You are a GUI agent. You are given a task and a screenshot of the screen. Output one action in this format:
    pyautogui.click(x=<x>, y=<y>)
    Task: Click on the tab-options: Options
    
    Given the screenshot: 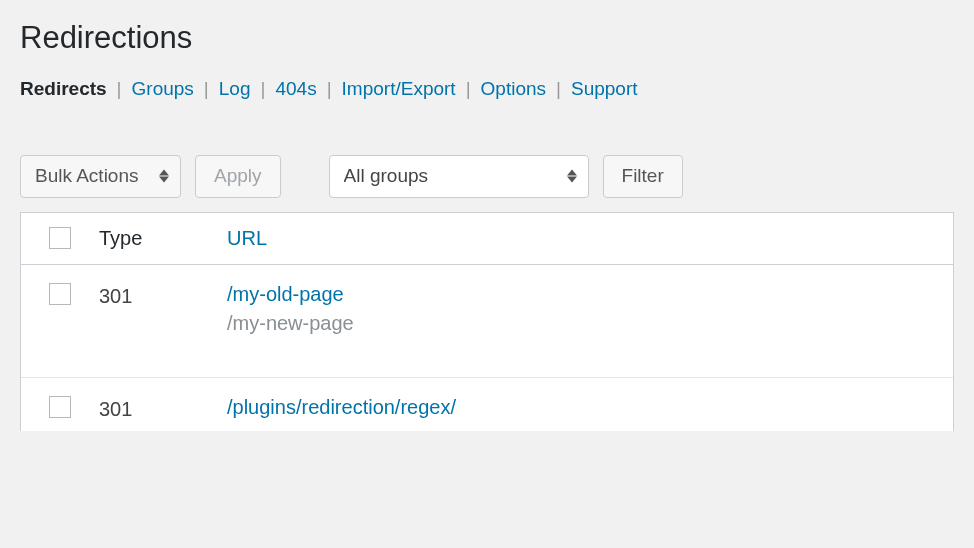 What is the action you would take?
    pyautogui.click(x=514, y=89)
    